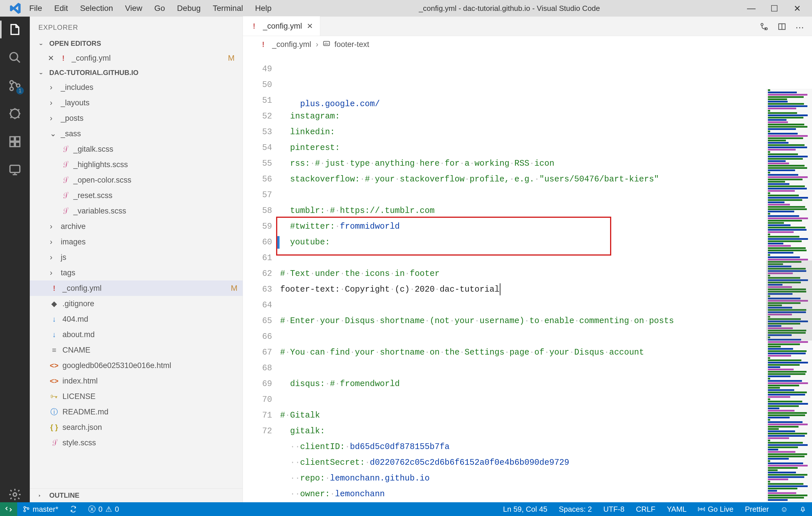 The width and height of the screenshot is (812, 516). What do you see at coordinates (79, 396) in the screenshot?
I see `tree-label: LICENSE` at bounding box center [79, 396].